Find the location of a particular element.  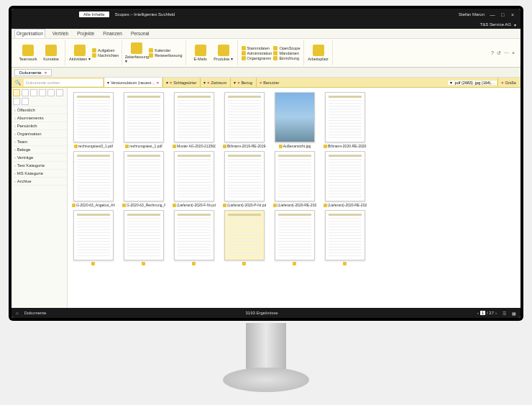

maximize-button: □ is located at coordinates (503, 14).